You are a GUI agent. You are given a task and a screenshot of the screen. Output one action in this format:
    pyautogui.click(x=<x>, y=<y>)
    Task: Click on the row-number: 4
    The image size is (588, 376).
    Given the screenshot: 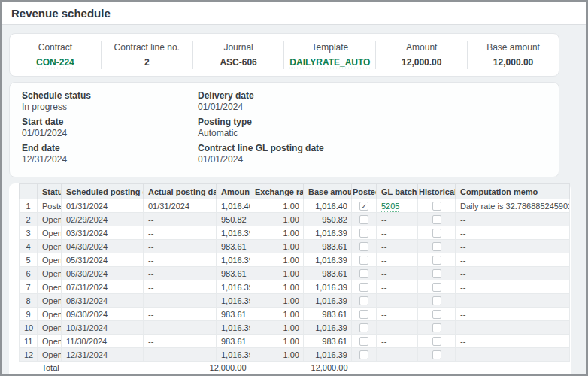 What is the action you would take?
    pyautogui.click(x=29, y=247)
    